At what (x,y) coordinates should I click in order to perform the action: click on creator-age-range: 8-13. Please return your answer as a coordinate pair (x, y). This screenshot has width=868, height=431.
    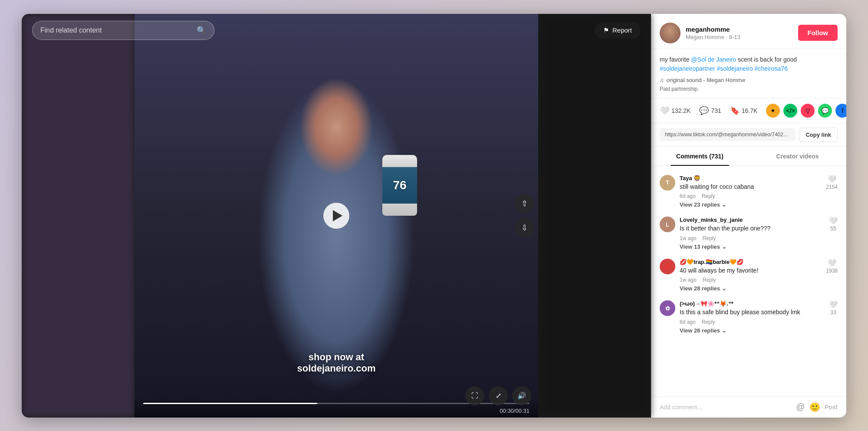
    Looking at the image, I should click on (735, 37).